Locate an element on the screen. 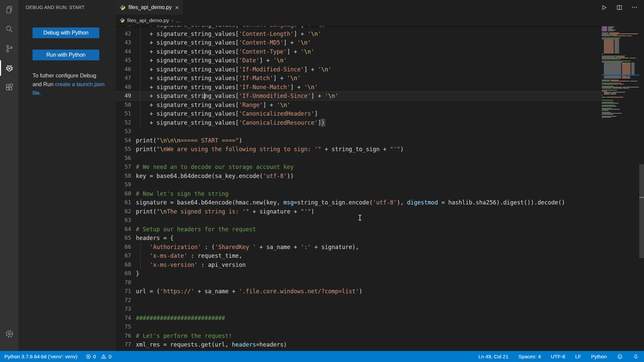 The width and height of the screenshot is (644, 362). line-number: 59 is located at coordinates (123, 185).